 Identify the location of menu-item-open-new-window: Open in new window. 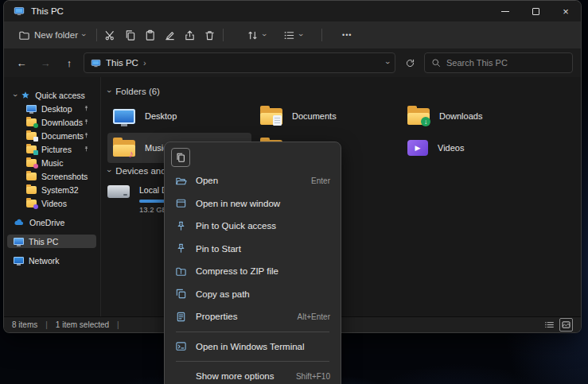
(253, 204).